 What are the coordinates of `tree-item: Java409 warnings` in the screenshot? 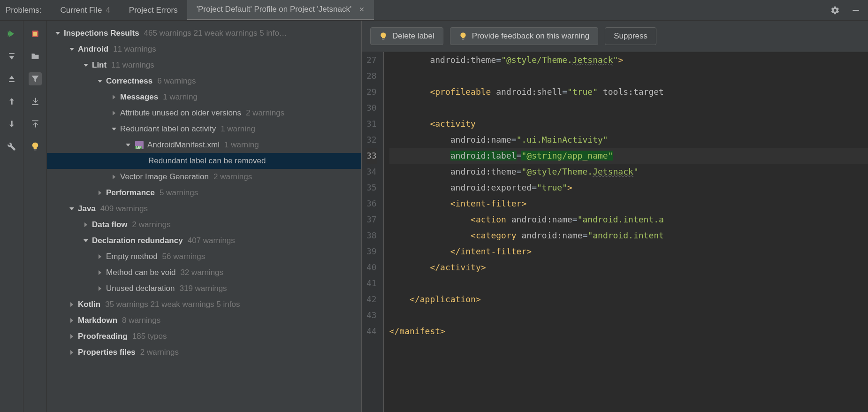 It's located at (204, 209).